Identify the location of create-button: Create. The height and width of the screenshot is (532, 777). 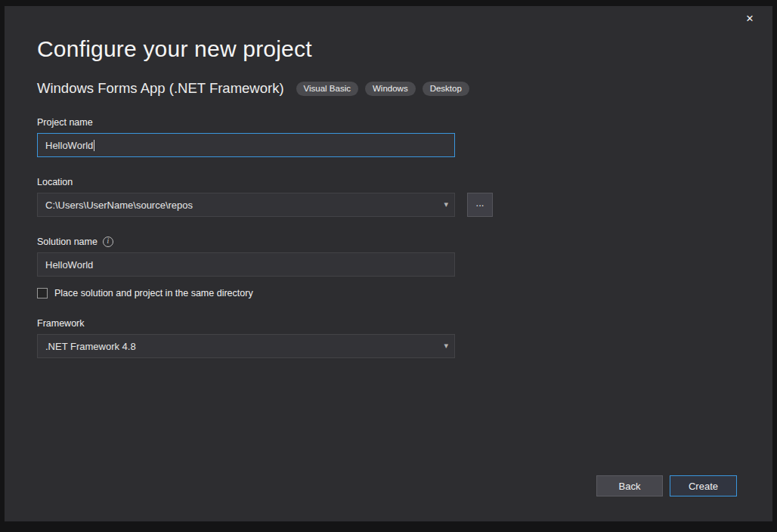
(703, 486).